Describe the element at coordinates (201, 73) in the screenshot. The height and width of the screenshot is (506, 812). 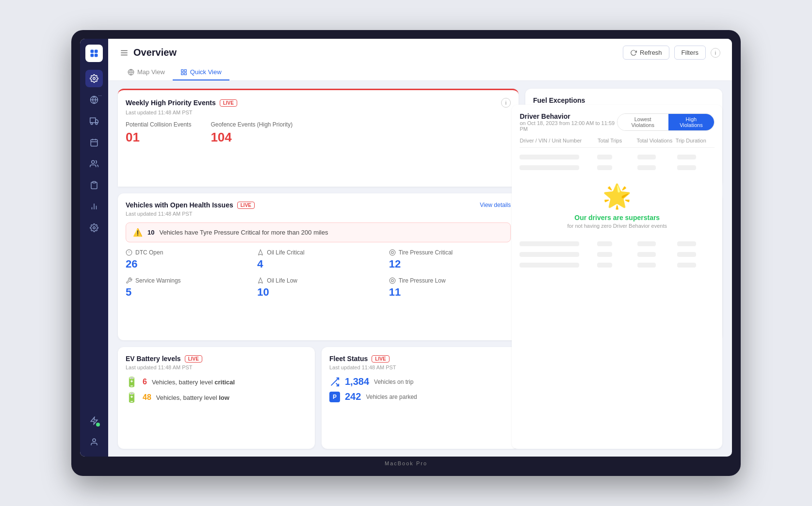
I see `tab-quick-view: Quick View` at that location.